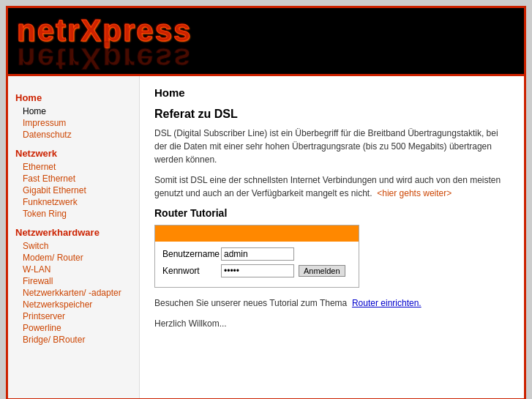  What do you see at coordinates (73, 233) in the screenshot?
I see `sidebar-section-netzwerkhardware: Netzwerkhardware` at bounding box center [73, 233].